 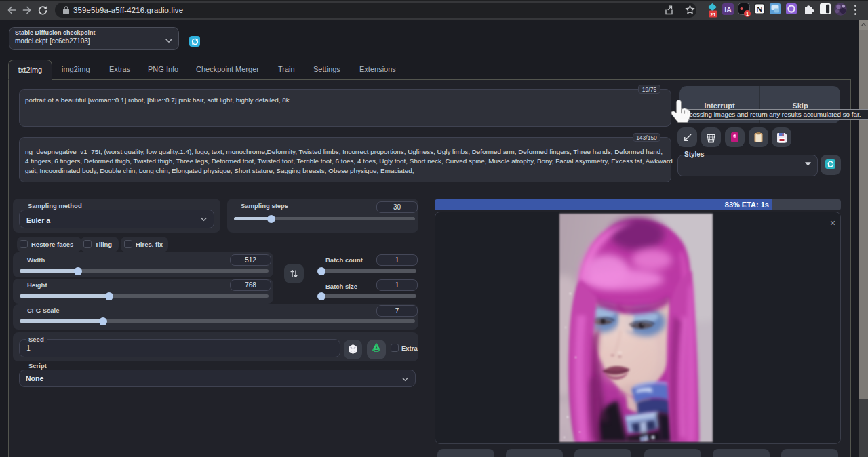 What do you see at coordinates (713, 15) in the screenshot?
I see `svg-text: 21` at bounding box center [713, 15].